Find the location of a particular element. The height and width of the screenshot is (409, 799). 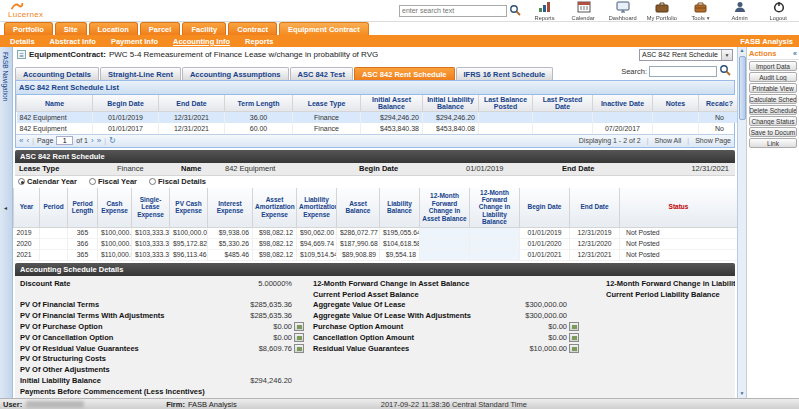

tab-accounting-details: Accounting Details is located at coordinates (57, 74).